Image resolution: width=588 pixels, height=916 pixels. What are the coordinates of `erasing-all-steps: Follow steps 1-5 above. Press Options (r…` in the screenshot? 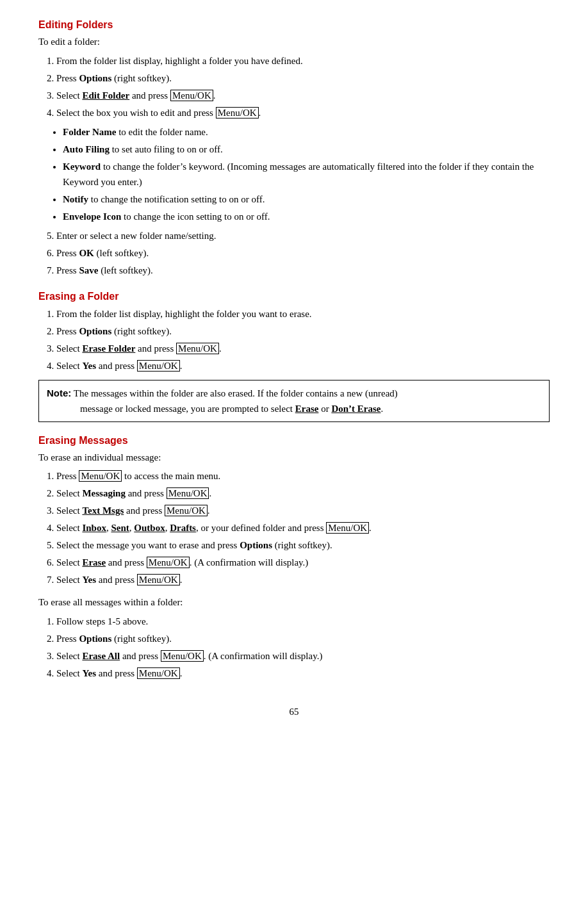 It's located at (303, 647).